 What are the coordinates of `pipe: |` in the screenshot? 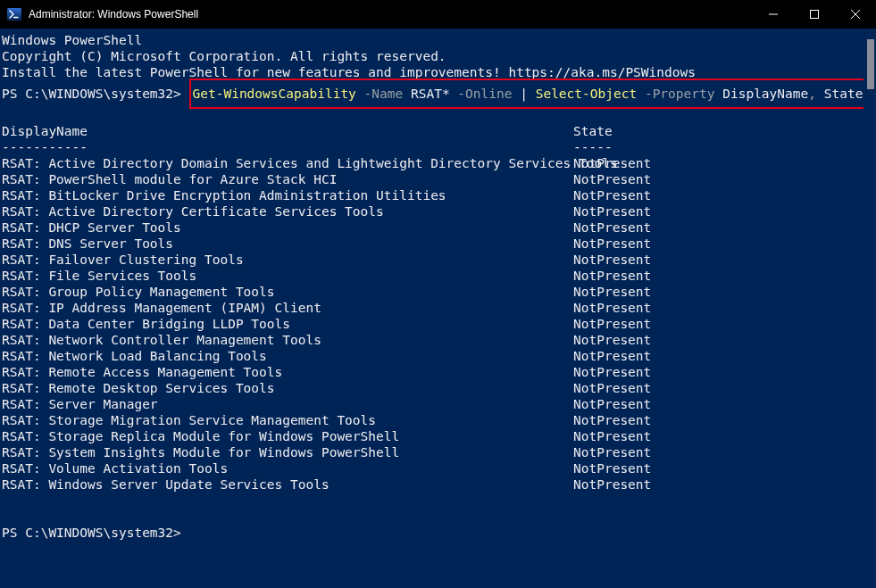 It's located at (523, 94).